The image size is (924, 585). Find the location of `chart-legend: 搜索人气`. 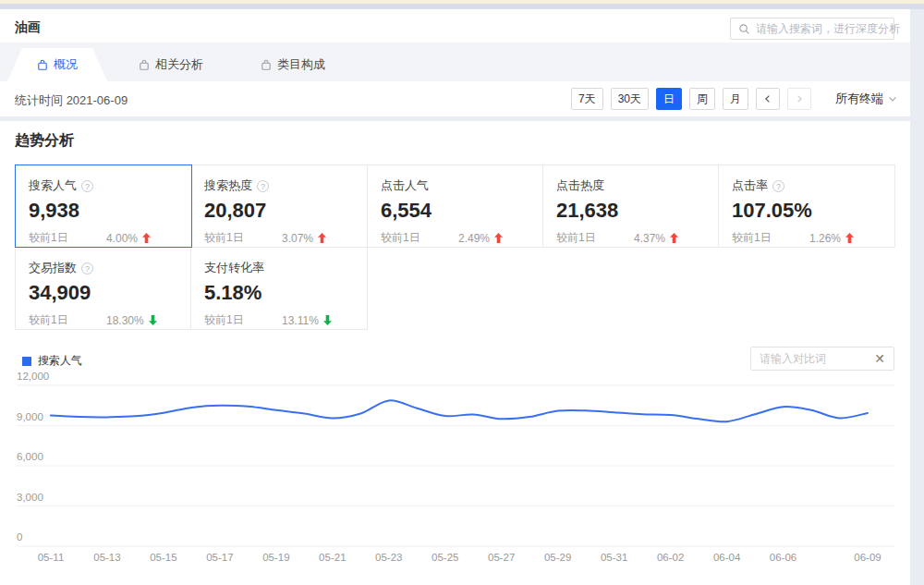

chart-legend: 搜索人气 is located at coordinates (52, 360).